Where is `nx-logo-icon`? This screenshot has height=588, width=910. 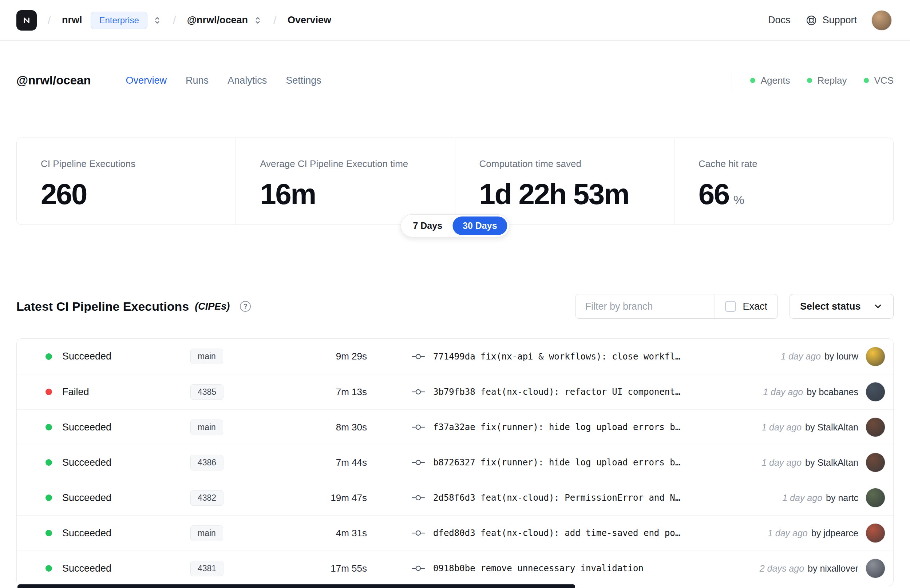 nx-logo-icon is located at coordinates (27, 21).